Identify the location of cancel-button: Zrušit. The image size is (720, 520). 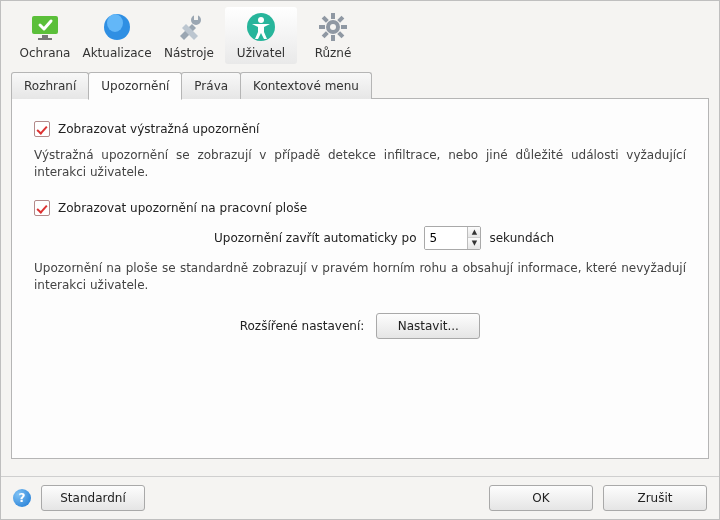
(655, 498).